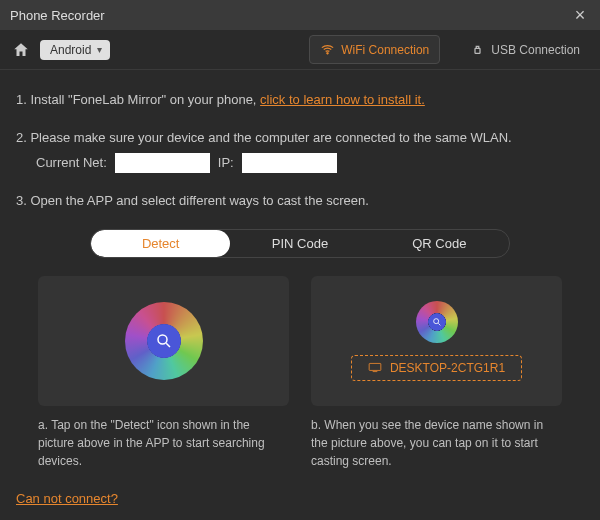 The height and width of the screenshot is (520, 600). What do you see at coordinates (70, 50) in the screenshot?
I see `platform-value: Android` at bounding box center [70, 50].